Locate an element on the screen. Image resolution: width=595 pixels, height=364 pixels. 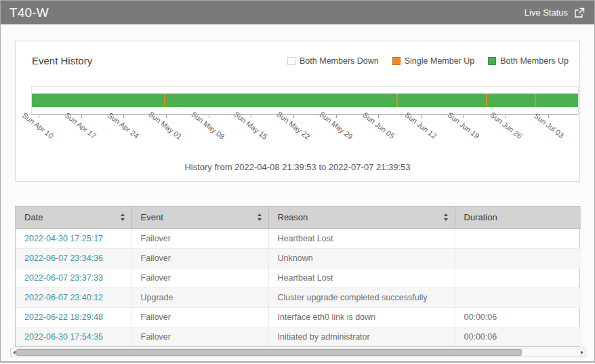
column-header-inner: Duration is located at coordinates (518, 217).